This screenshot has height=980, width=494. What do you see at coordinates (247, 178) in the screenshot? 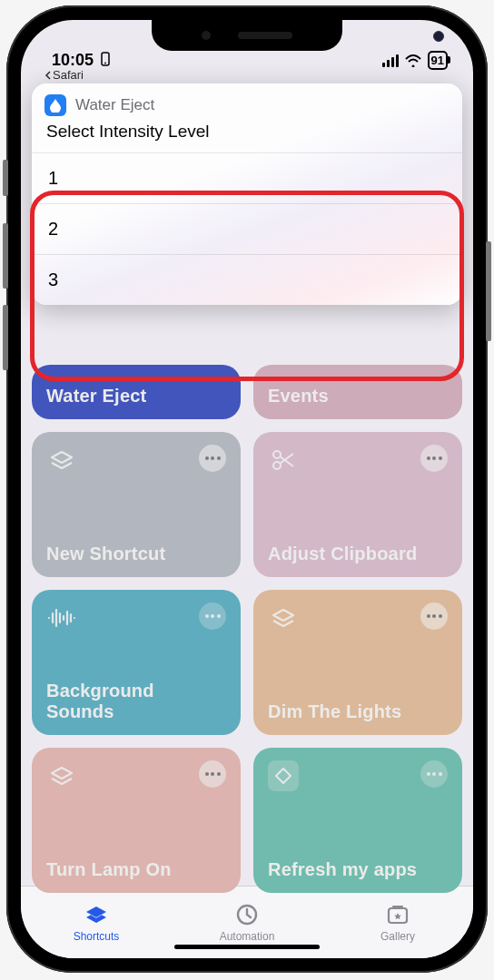
I see `intensity-option-1: 1` at bounding box center [247, 178].